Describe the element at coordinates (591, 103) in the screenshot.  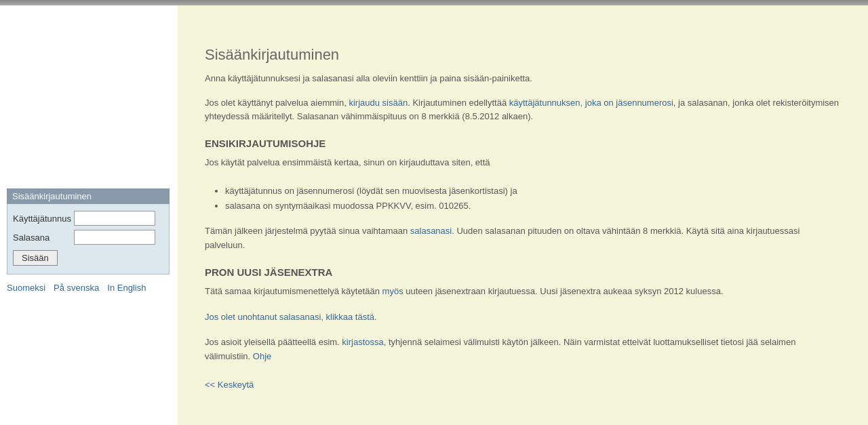
I see `username-info-link: käyttäjätunnuksen, joka on jäsennumerosi` at that location.